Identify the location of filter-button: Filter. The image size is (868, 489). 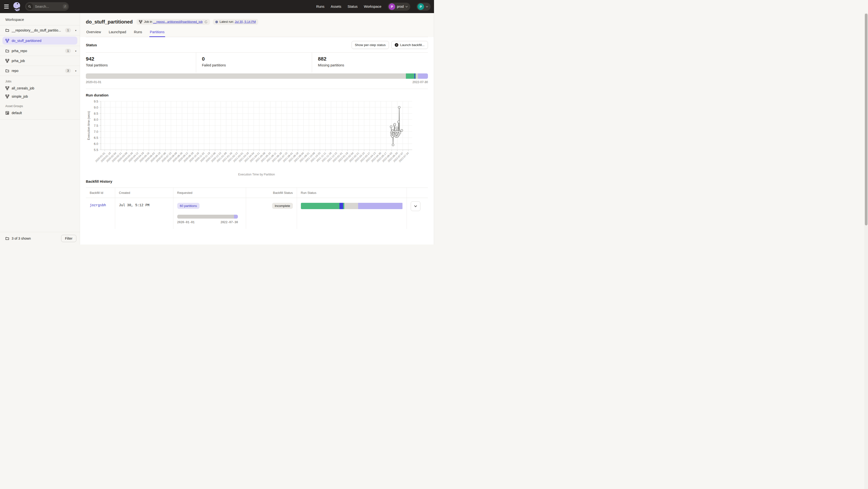
(69, 238).